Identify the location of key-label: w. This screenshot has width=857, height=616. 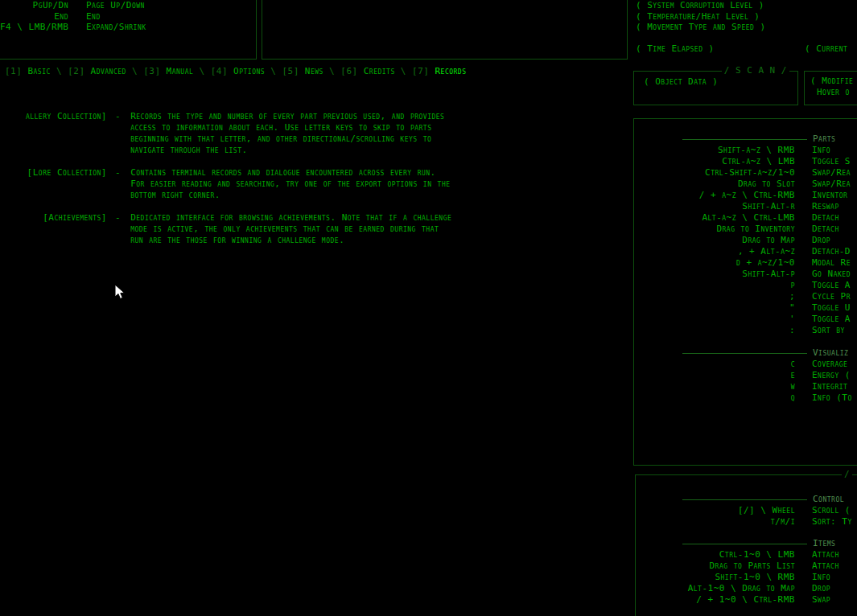
(715, 387).